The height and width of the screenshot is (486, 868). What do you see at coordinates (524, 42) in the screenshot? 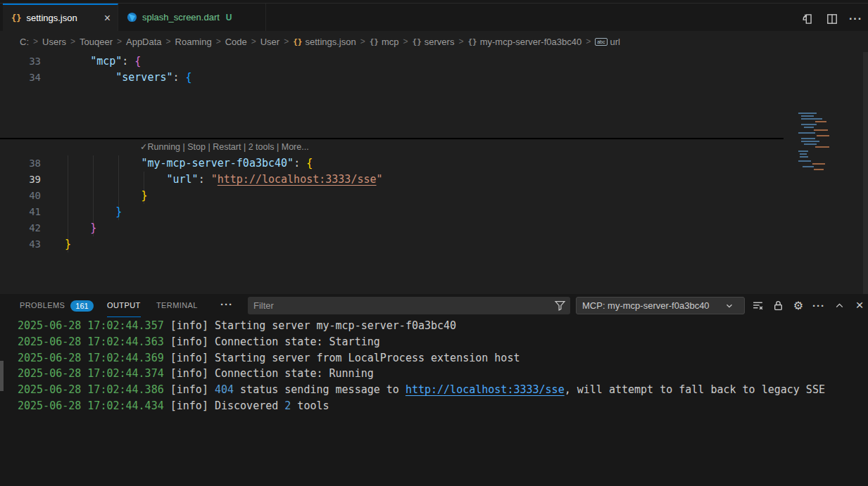
I see `breadcrumb-item-my-mcp-server-f0a3bc40: {}my-mcp-server-f0a3bc40` at bounding box center [524, 42].